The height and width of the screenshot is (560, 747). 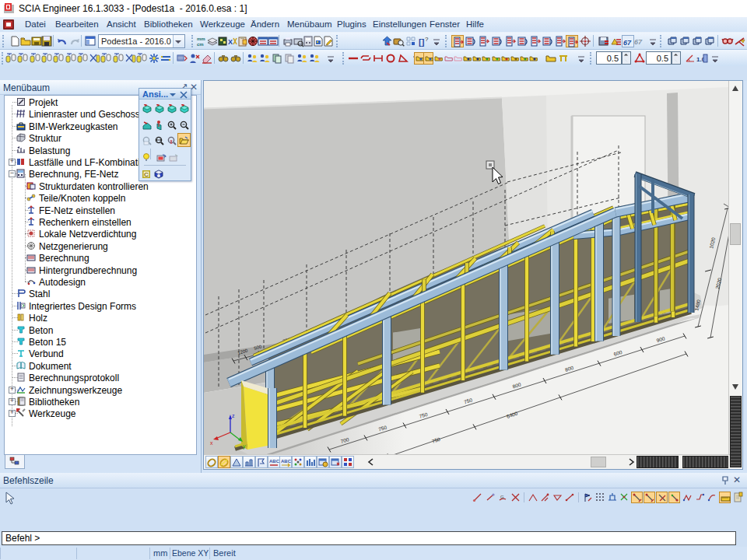 What do you see at coordinates (230, 42) in the screenshot?
I see `svg-text: X` at bounding box center [230, 42].